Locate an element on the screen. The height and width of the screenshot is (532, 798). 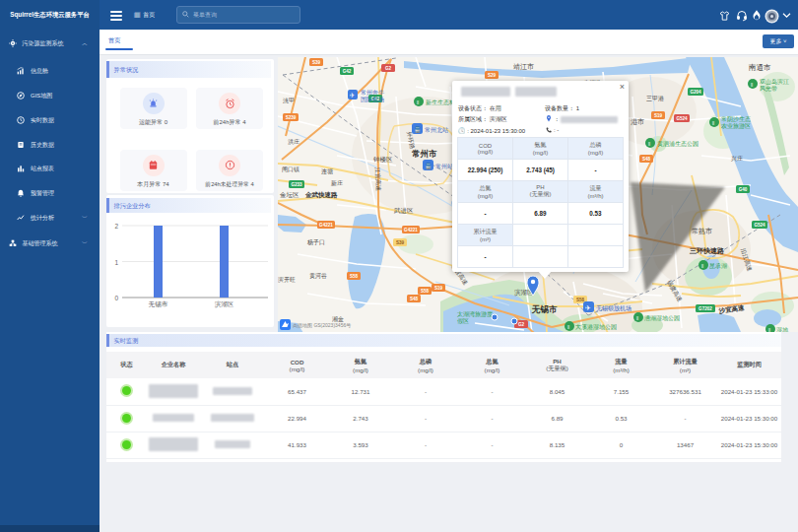
svg-text: G40 is located at coordinates (743, 189).